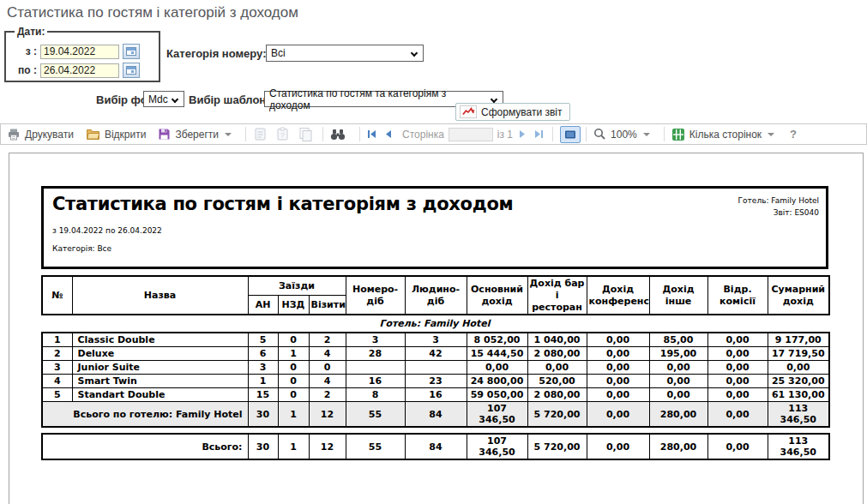  What do you see at coordinates (497, 415) in the screenshot?
I see `hotel-total-main: 107 346,50` at bounding box center [497, 415].